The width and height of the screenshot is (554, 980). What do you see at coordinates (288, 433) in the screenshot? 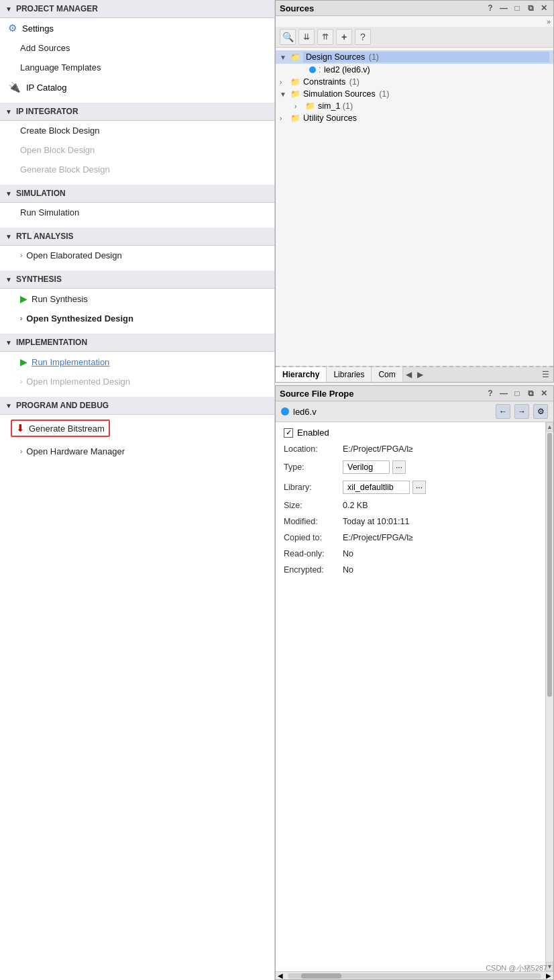
I see `enabled-checkbox: ✓` at bounding box center [288, 433].